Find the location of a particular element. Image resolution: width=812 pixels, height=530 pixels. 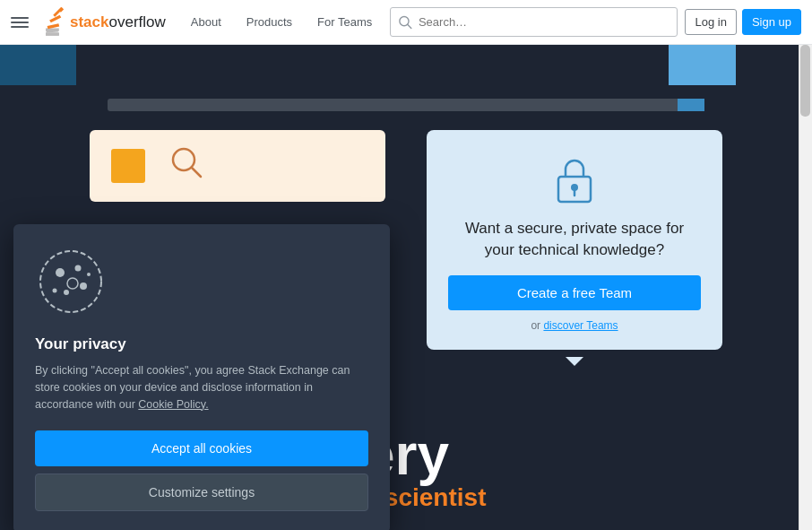

deco-blue-right is located at coordinates (703, 65).